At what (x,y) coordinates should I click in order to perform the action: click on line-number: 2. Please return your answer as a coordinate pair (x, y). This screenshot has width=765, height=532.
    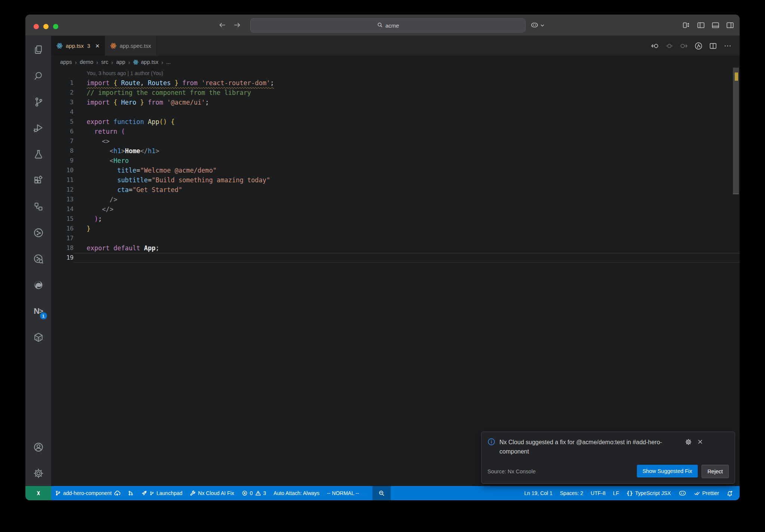
    Looking at the image, I should click on (62, 93).